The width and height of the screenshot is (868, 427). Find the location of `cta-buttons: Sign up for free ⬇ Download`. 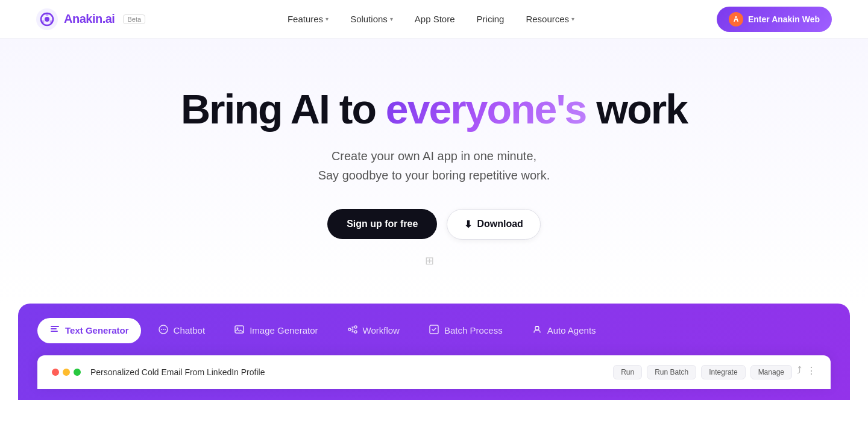

cta-buttons: Sign up for free ⬇ Download is located at coordinates (434, 224).